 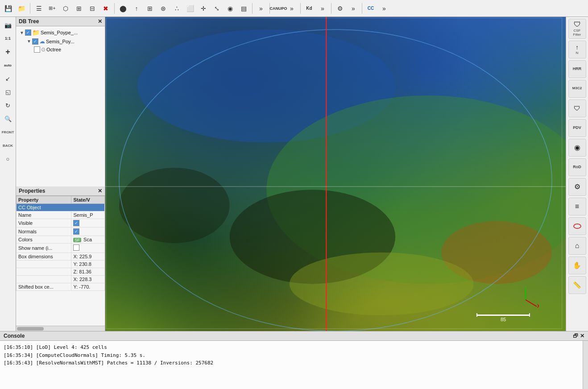 What do you see at coordinates (217, 8) in the screenshot?
I see `scale-button: ⤡` at bounding box center [217, 8].